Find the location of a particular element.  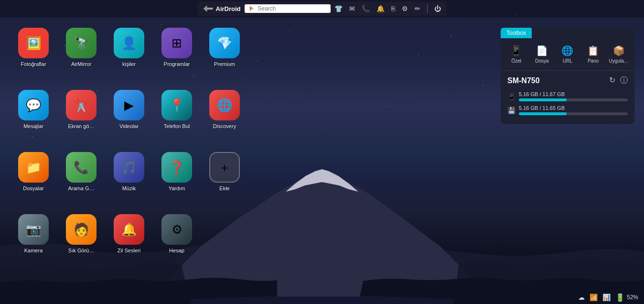

app-item-kamera: 📷Kamera is located at coordinates (33, 241).